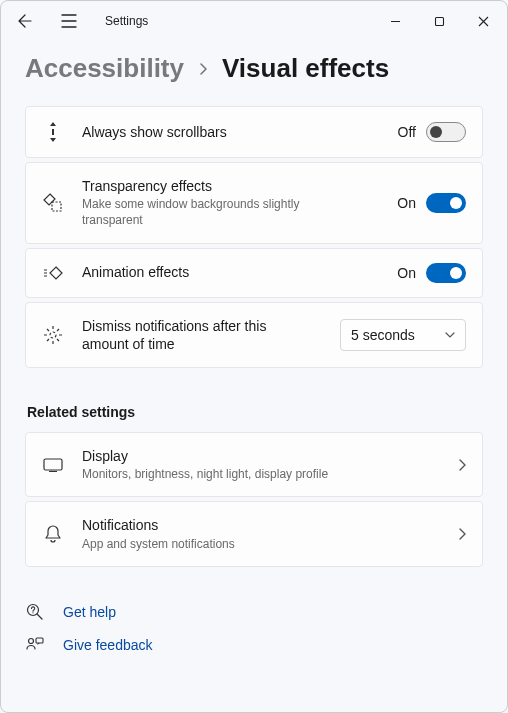  Describe the element at coordinates (53, 465) in the screenshot. I see `display-icon` at that location.